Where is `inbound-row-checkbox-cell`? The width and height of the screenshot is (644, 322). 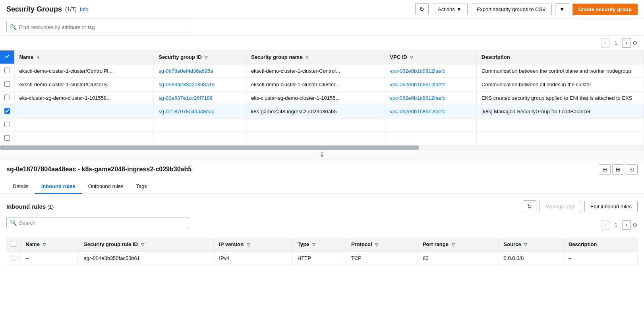
inbound-row-checkbox-cell is located at coordinates (14, 258).